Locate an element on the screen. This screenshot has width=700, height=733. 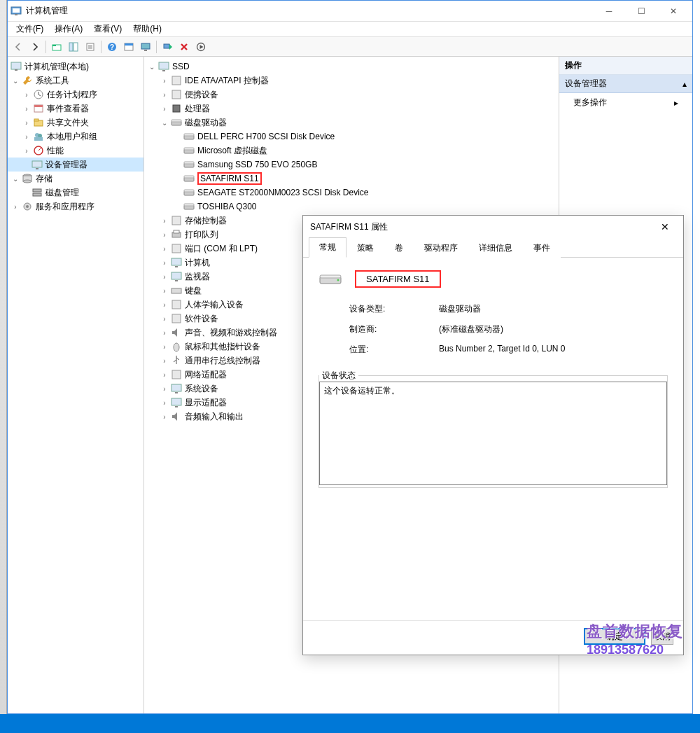
menu-view: 查看(V) is located at coordinates (108, 29).